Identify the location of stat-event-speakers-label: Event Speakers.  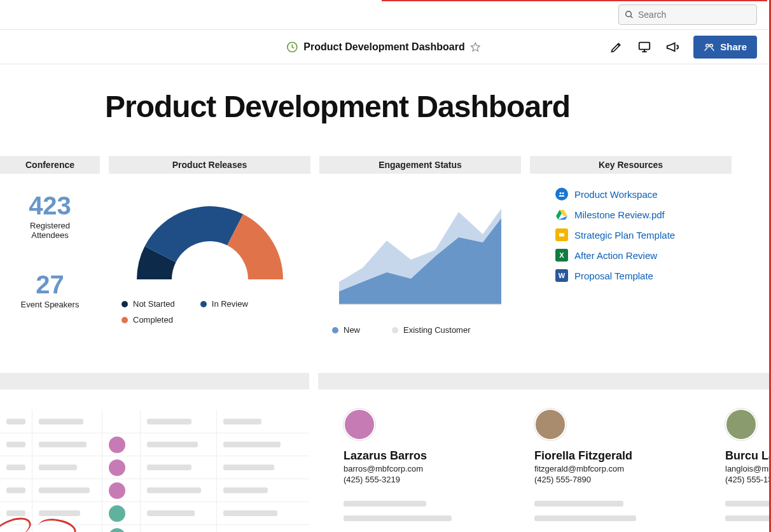
(50, 304).